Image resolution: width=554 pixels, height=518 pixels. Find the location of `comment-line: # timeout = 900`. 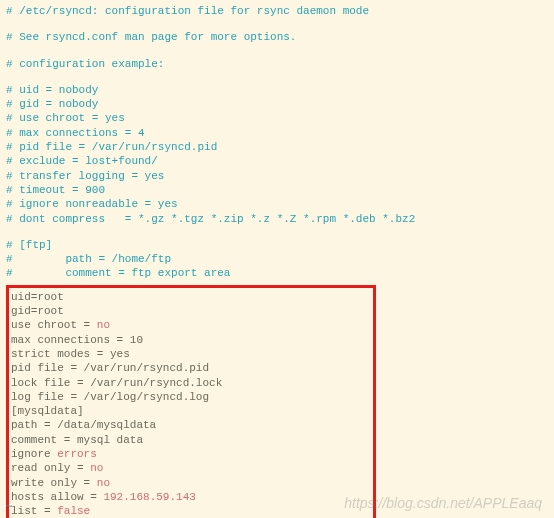

comment-line: # timeout = 900 is located at coordinates (277, 190).